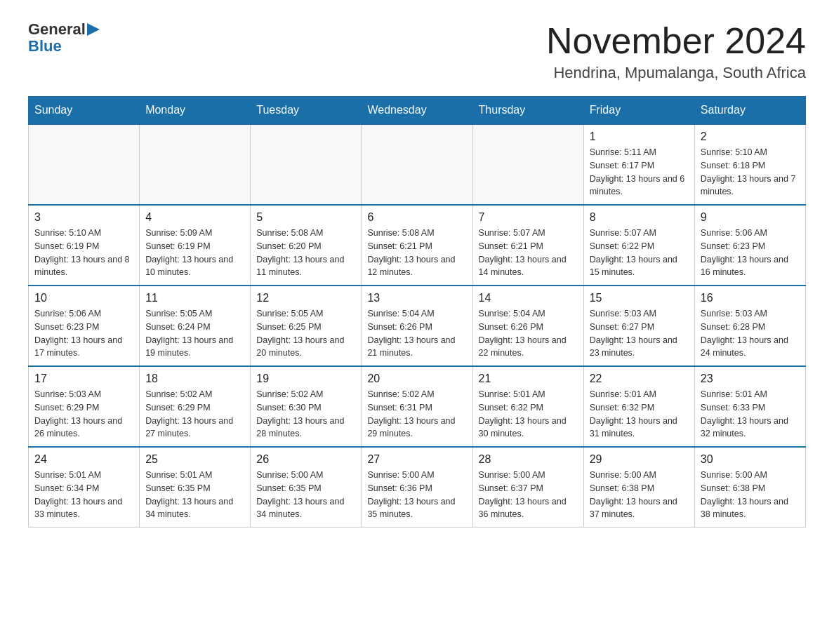  I want to click on calendar-week-row: 3Sunrise: 5:10 AMSunset: 6:19 PMDaylight…, so click(417, 246).